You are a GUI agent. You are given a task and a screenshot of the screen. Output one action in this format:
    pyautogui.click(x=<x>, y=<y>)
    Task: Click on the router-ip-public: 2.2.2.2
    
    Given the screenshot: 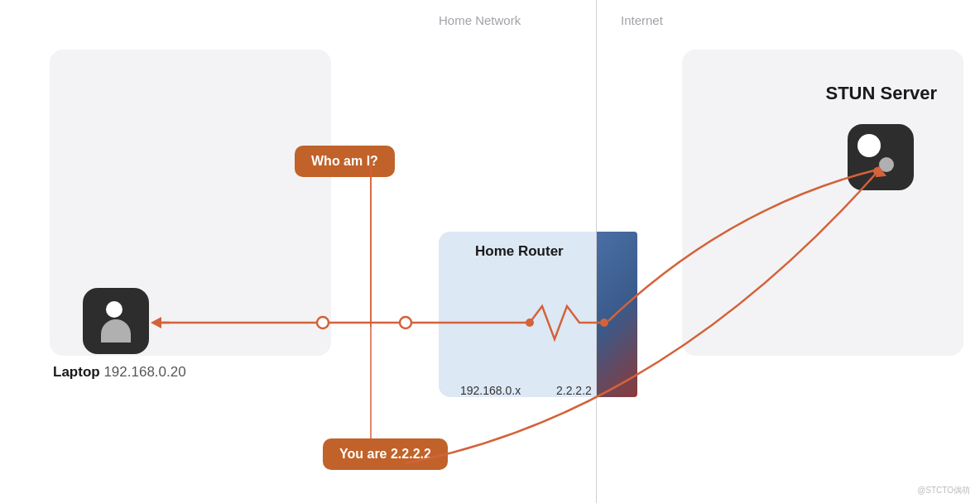 What is the action you would take?
    pyautogui.click(x=574, y=390)
    